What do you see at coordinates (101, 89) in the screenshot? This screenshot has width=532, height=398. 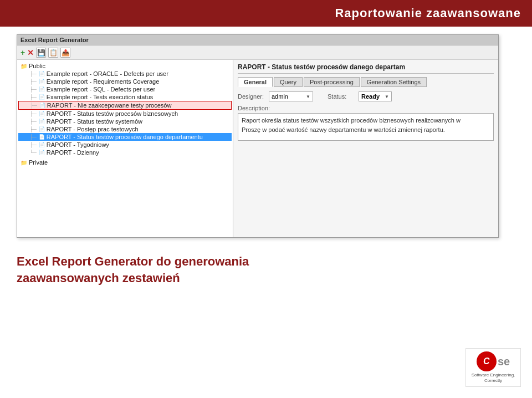 I see `tree-item-label-3: Example report - SQL - Defects per user` at bounding box center [101, 89].